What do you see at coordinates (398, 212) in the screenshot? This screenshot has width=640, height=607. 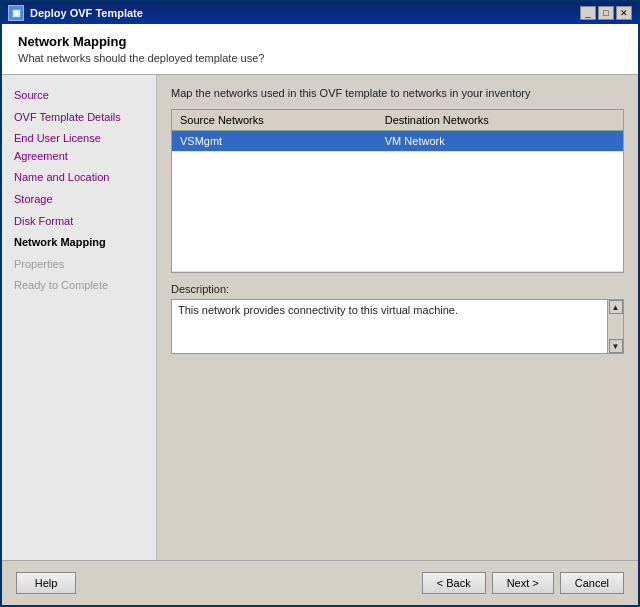 I see `table-empty-area` at bounding box center [398, 212].